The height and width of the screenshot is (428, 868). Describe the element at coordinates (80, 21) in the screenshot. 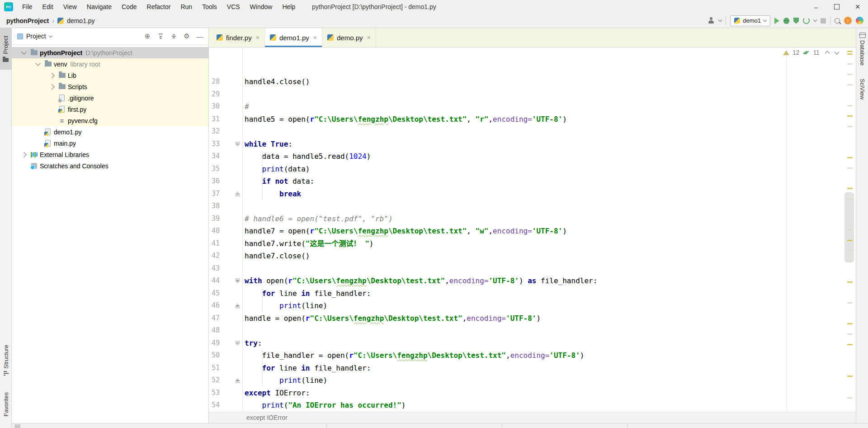

I see `breadcrumb-file: demo1.py` at that location.